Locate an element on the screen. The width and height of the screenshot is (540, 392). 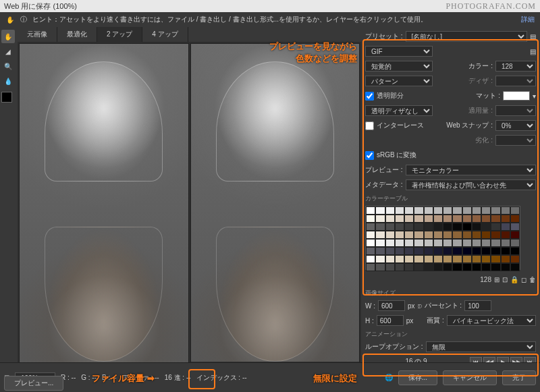
new-icon: ◻ is located at coordinates (524, 279).